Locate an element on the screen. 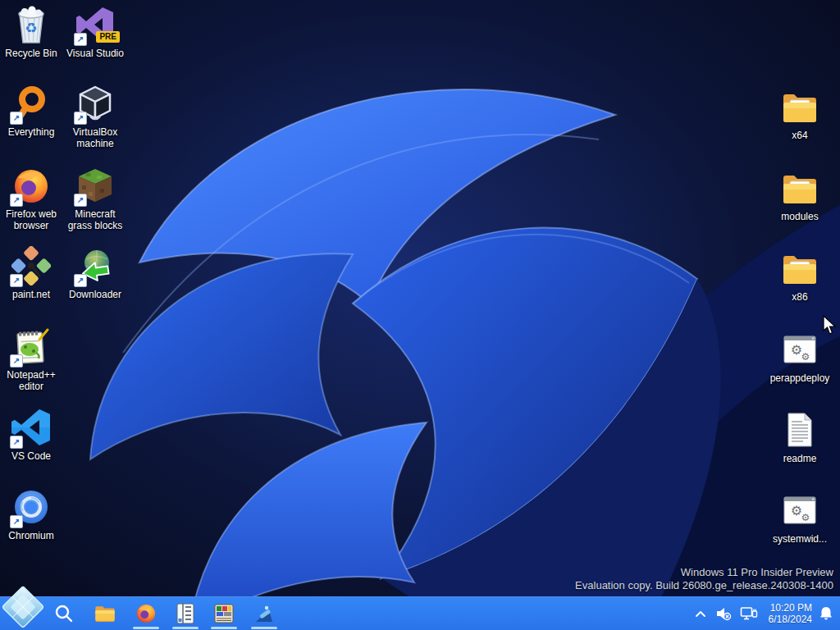  desktop-icon-notepad-plus-plus: ↗ Notepad++ editor is located at coordinates (31, 359).